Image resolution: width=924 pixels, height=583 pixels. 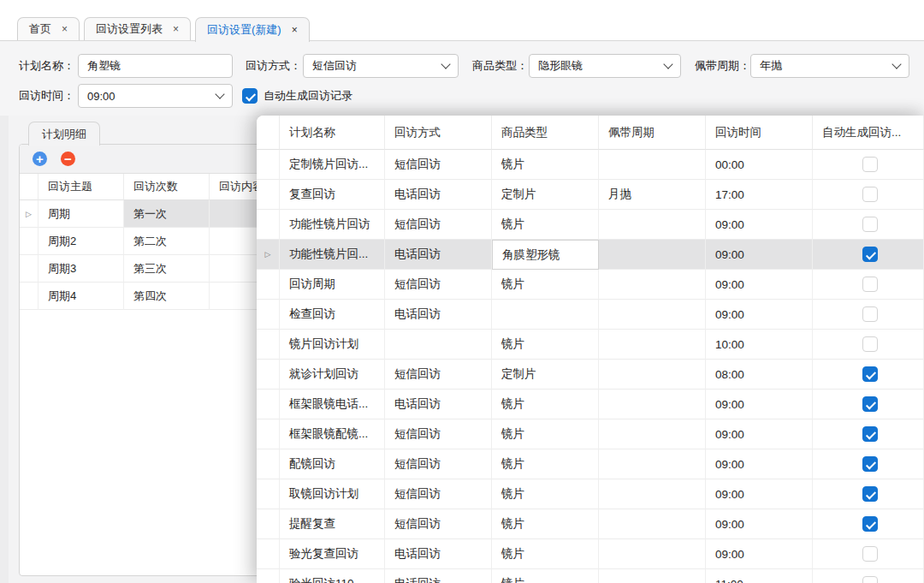 What do you see at coordinates (590, 164) in the screenshot?
I see `plans-row: 定制镜片回访...短信回访镜片00:00` at bounding box center [590, 164].